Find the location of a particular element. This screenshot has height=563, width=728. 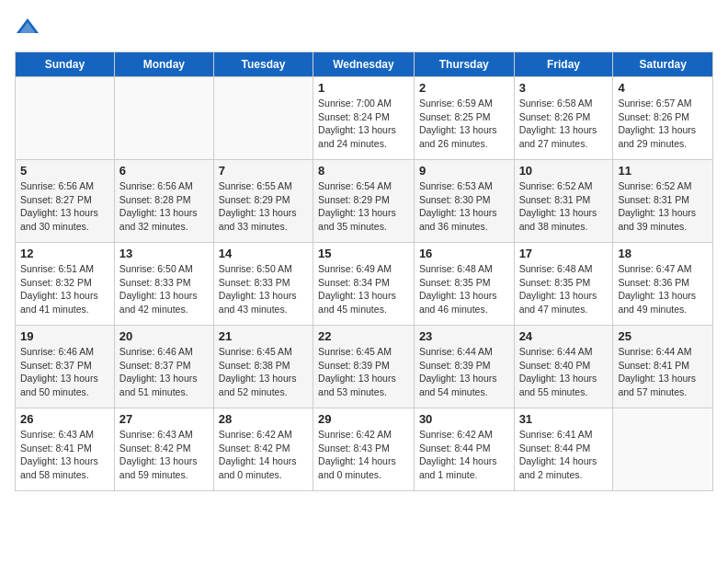

day-info: Sunrise: 6:51 AM Sunset: 8:32 PM Dayligh… is located at coordinates (64, 289).